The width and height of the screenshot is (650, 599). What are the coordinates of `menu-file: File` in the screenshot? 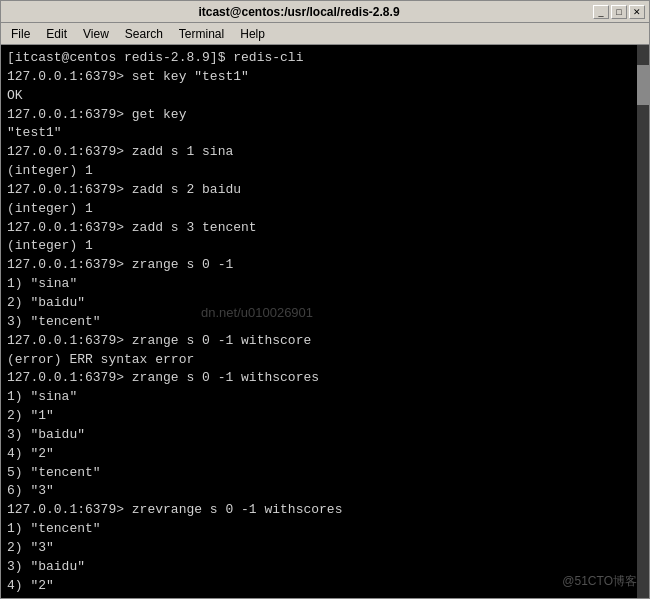 It's located at (20, 34).